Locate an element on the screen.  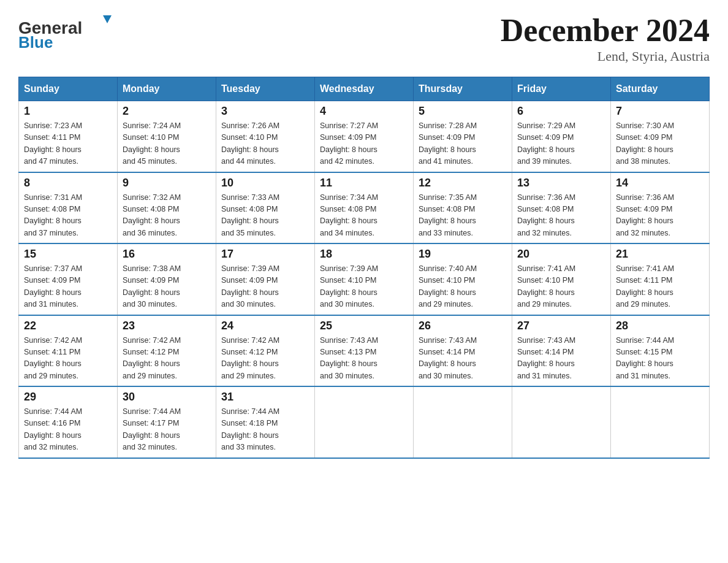
calendar-cell: 6 Sunrise: 7:29 AM Sunset: 4:09 PM Dayli… is located at coordinates (561, 137).